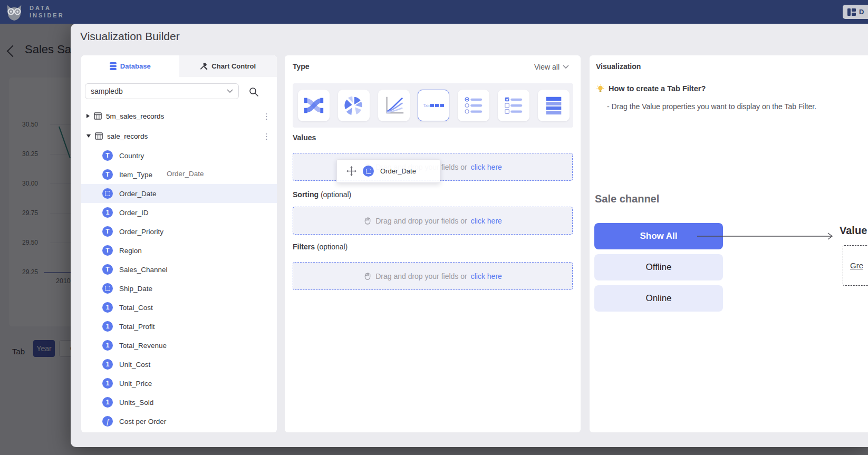 This screenshot has height=455, width=868. I want to click on field-row-selected: Order_Date, so click(179, 193).